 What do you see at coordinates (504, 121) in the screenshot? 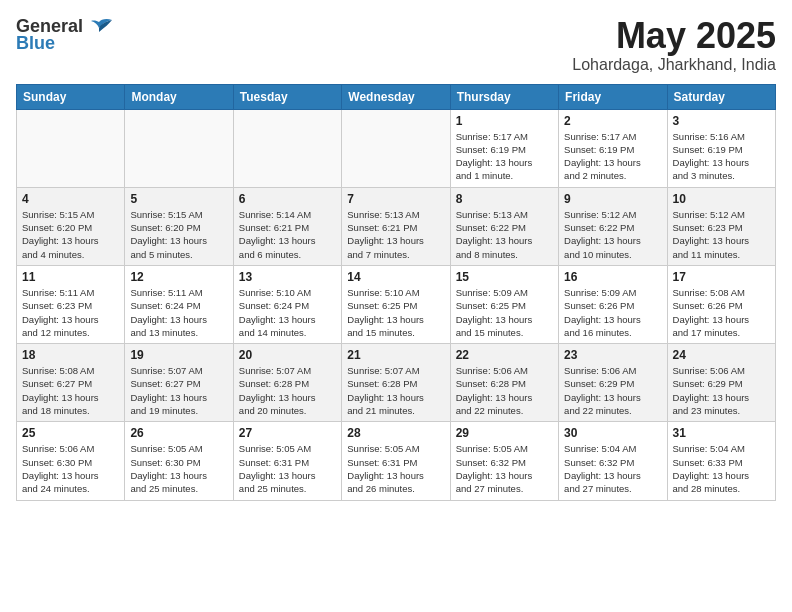
I see `day-number: 1` at bounding box center [504, 121].